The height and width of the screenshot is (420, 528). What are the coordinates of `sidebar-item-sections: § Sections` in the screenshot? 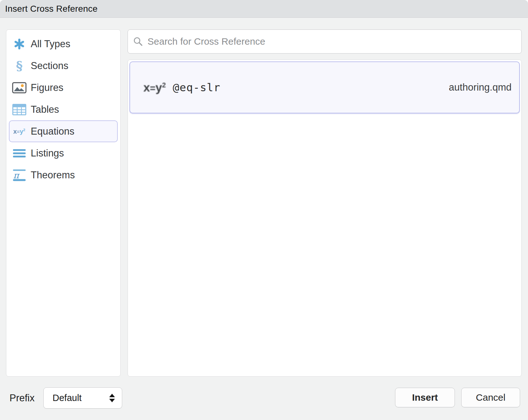 It's located at (63, 66).